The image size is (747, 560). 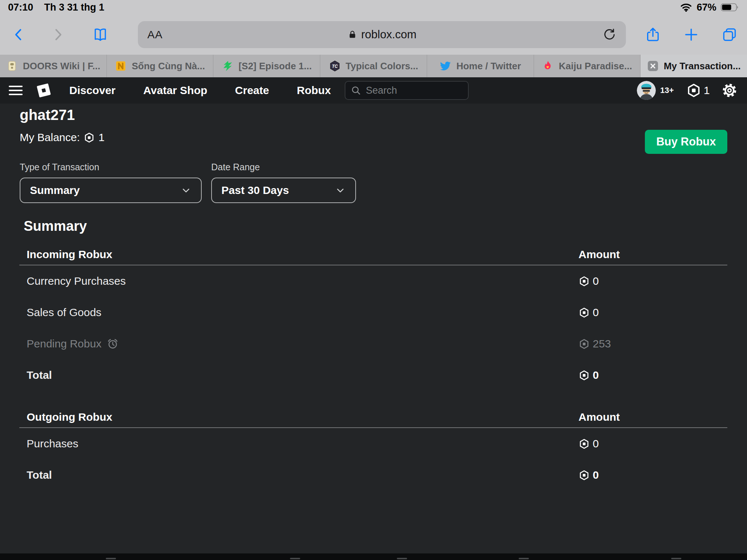 What do you see at coordinates (111, 167) in the screenshot?
I see `transaction-type-label: Type of Transaction` at bounding box center [111, 167].